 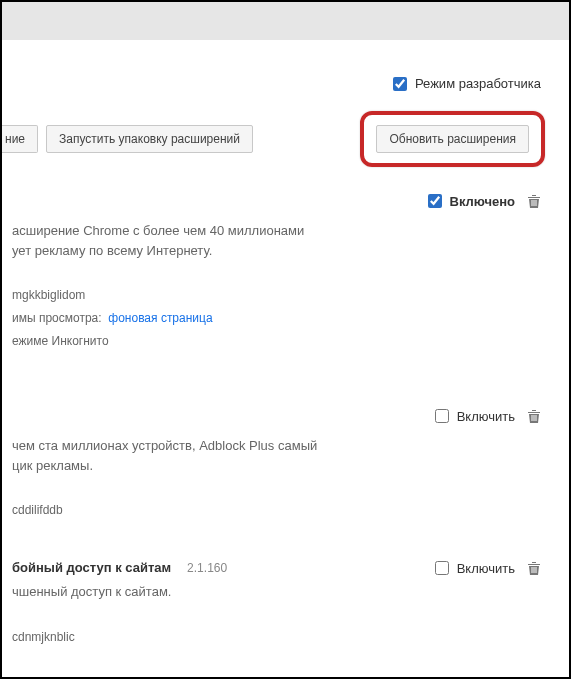 What do you see at coordinates (150, 139) in the screenshot?
I see `pack-extension-button: Запустить упаковку расширений` at bounding box center [150, 139].